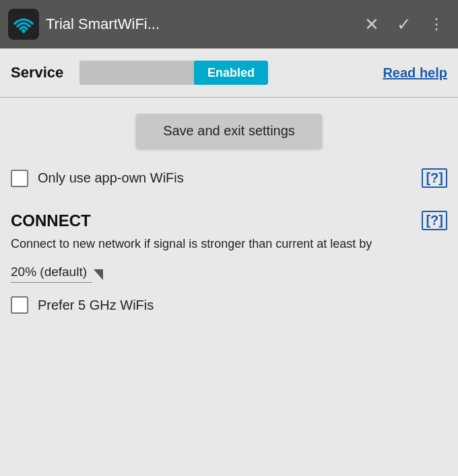 The image size is (458, 476). Describe the element at coordinates (41, 73) in the screenshot. I see `service-label: Service` at that location.